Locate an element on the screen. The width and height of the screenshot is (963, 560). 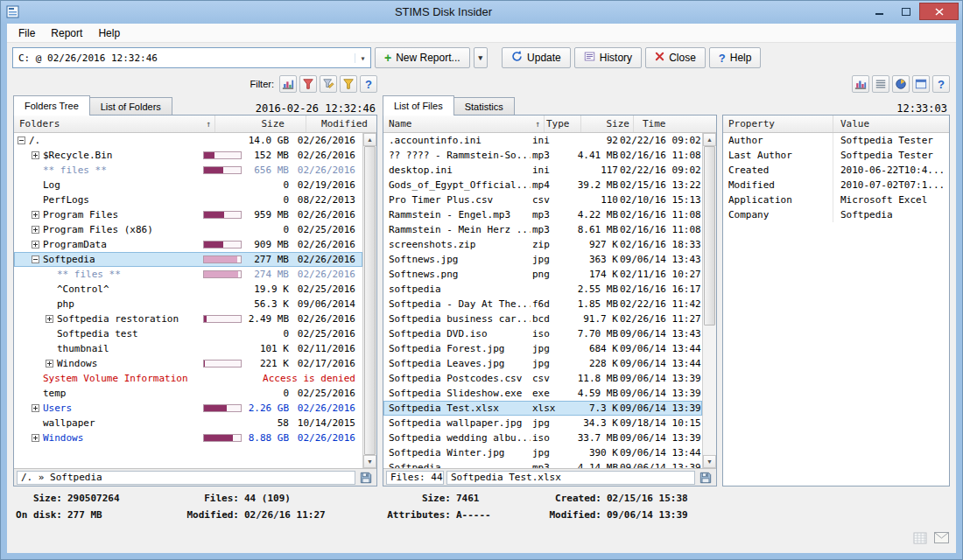
folders-scrollbar: ▲ ▼ is located at coordinates (369, 301).